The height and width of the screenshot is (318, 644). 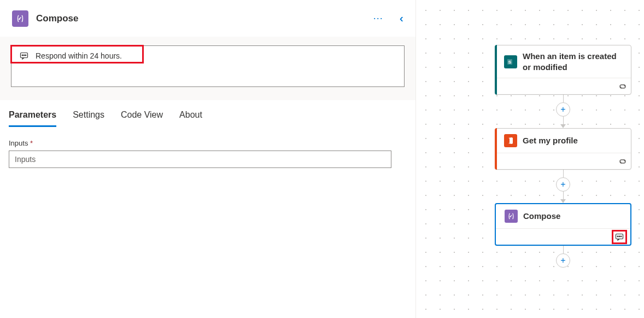 What do you see at coordinates (208, 114) in the screenshot?
I see `tabs: Parameters Settings Code View About` at bounding box center [208, 114].